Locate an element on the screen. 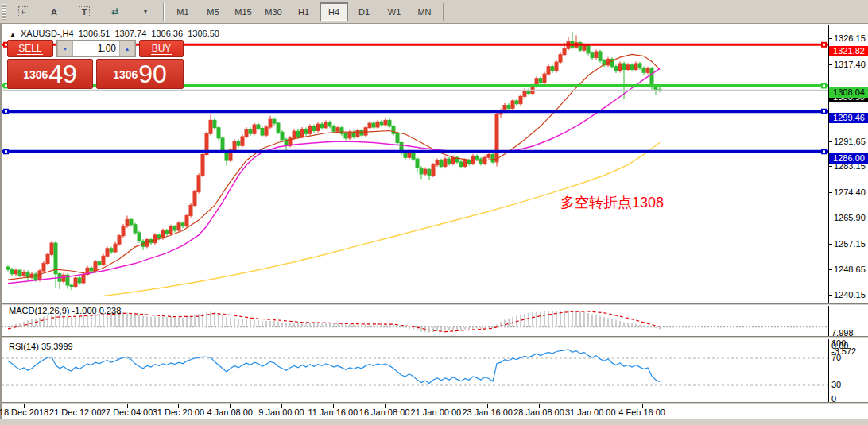 This screenshot has height=425, width=868. timeframe-d1: D1 is located at coordinates (364, 12).